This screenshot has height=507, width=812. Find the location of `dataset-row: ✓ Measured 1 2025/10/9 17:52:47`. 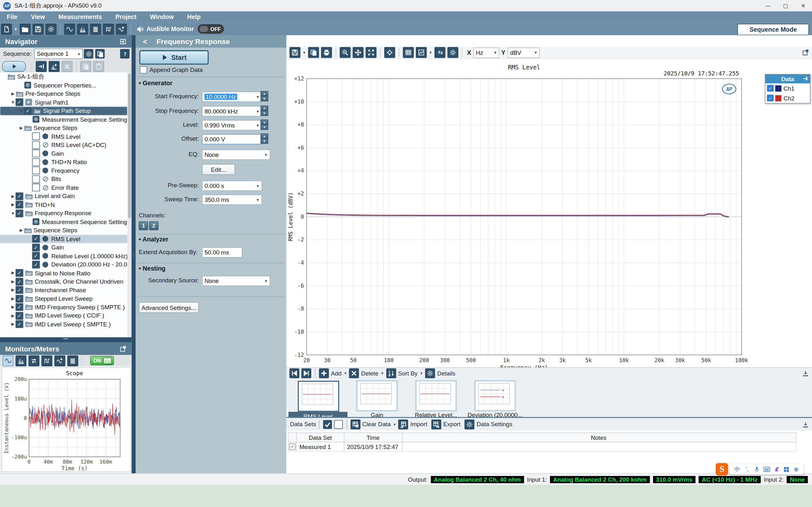

dataset-row: ✓ Measured 1 2025/10/9 17:52:47 is located at coordinates (542, 447).